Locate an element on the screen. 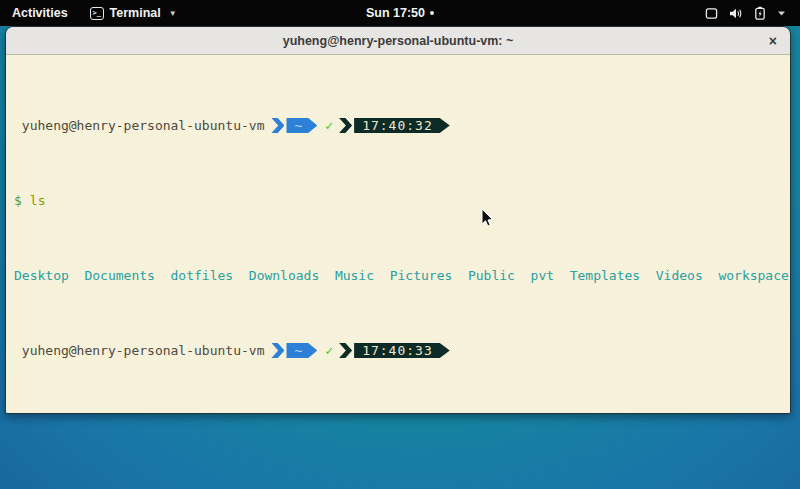 The height and width of the screenshot is (489, 800). prompt-time-segment: 17:40:32 is located at coordinates (402, 126).